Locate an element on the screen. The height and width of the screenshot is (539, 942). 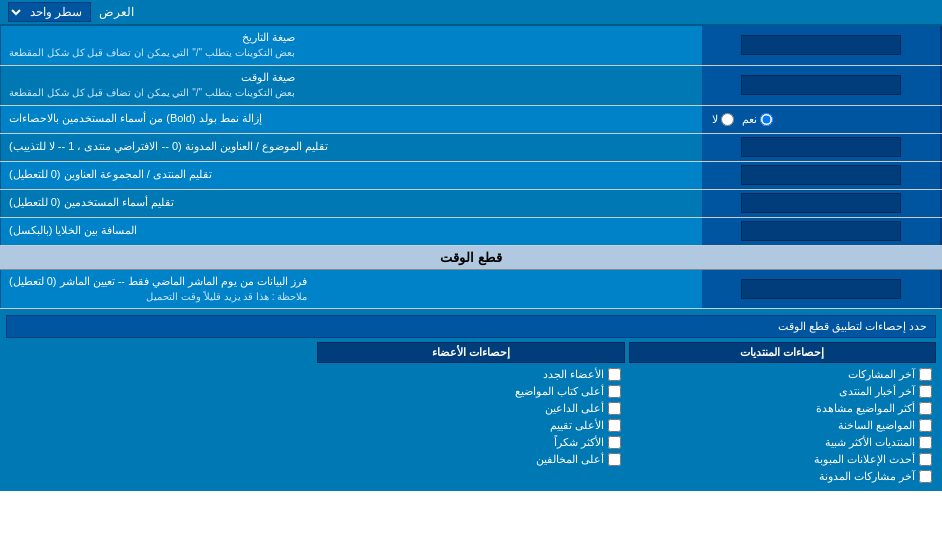
list-item: آخر مشاركات المدونة is located at coordinates (782, 476).